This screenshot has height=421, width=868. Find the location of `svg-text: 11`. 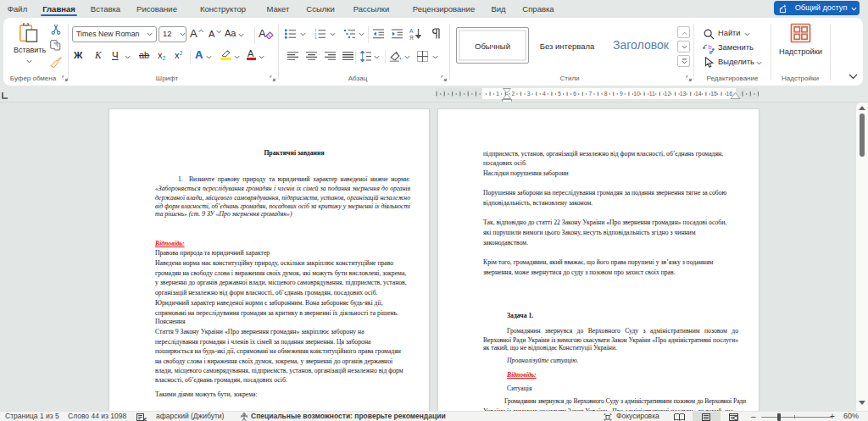

svg-text: 11 is located at coordinates (653, 93).